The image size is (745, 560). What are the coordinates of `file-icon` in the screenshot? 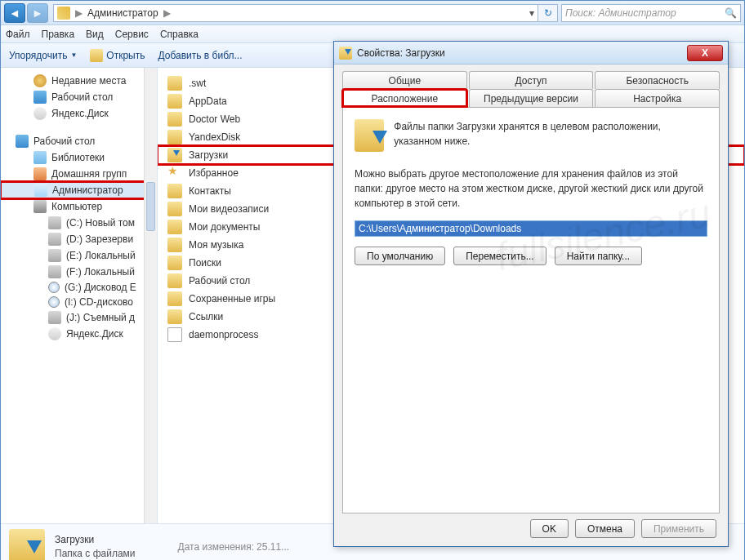 It's located at (175, 335).